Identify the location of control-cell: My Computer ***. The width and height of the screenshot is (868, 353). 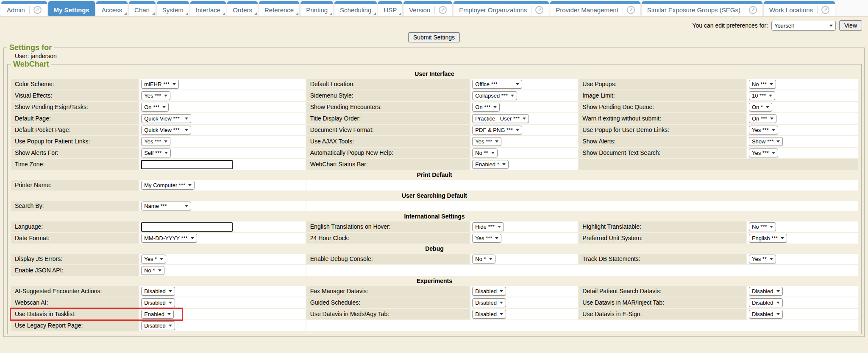
(223, 185).